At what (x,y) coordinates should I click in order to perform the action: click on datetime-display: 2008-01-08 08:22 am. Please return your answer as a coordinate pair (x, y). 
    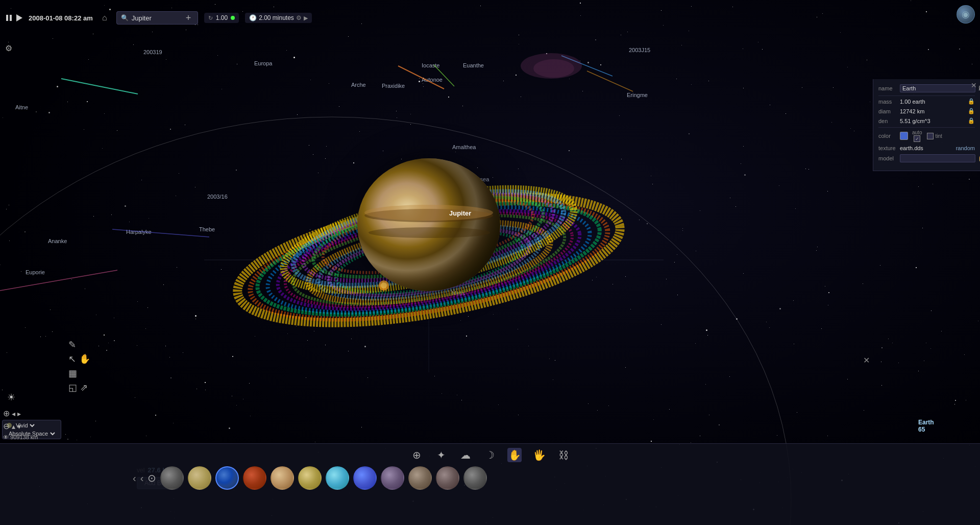
    Looking at the image, I should click on (61, 18).